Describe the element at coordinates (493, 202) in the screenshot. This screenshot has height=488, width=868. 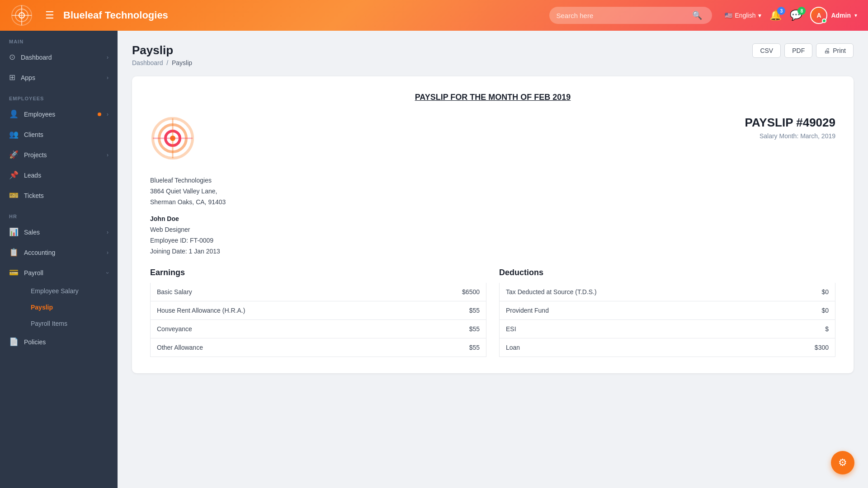
I see `company-address-2: Sherman Oaks, CA, 91403` at that location.